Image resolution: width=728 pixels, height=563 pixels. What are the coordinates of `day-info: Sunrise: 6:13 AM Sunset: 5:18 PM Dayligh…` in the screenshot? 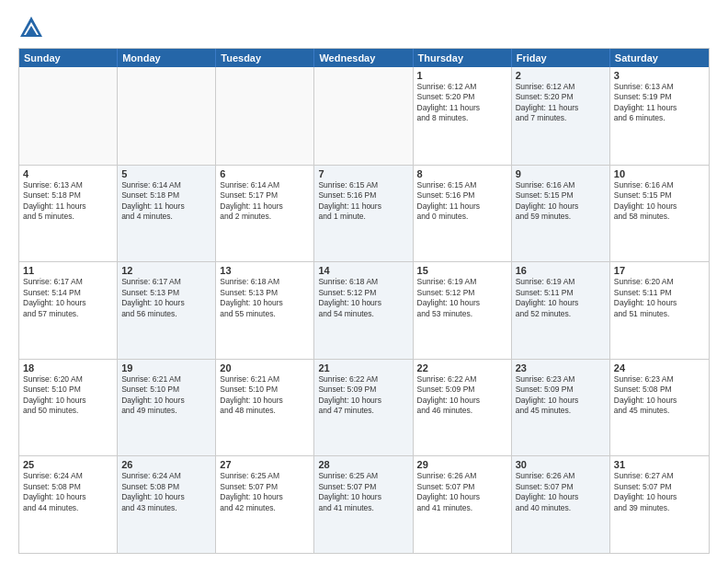 It's located at (68, 201).